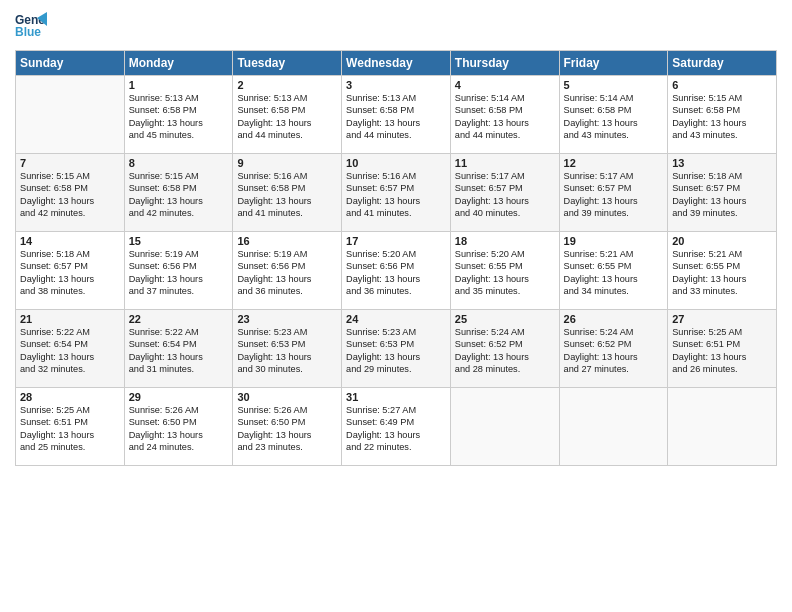  Describe the element at coordinates (178, 271) in the screenshot. I see `calendar-cell: 15Sunrise: 5:19 AM Sunset: 6:56 PM Dayli…` at that location.